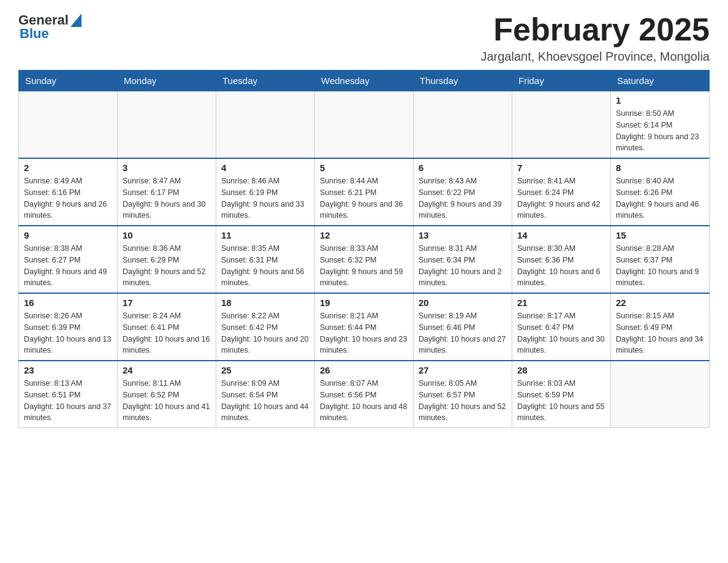 The height and width of the screenshot is (563, 728). Describe the element at coordinates (69, 192) in the screenshot. I see `calendar-day-cell: 2Sunrise: 8:49 AMSunset: 6:16 PMDaylight…` at that location.